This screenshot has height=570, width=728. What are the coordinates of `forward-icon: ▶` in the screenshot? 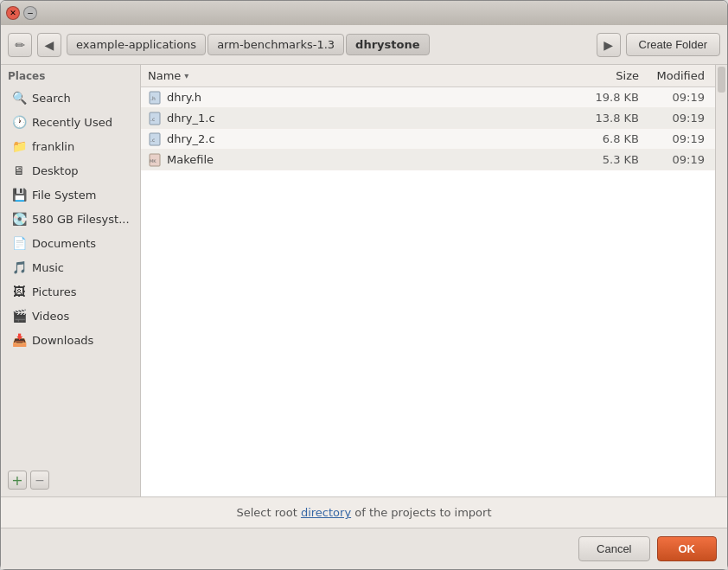 It's located at (609, 45).